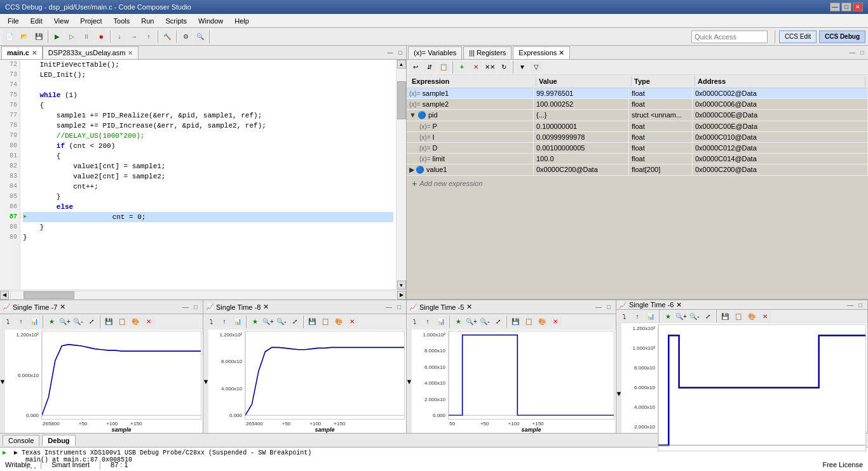  I want to click on menu-help: Help, so click(241, 21).